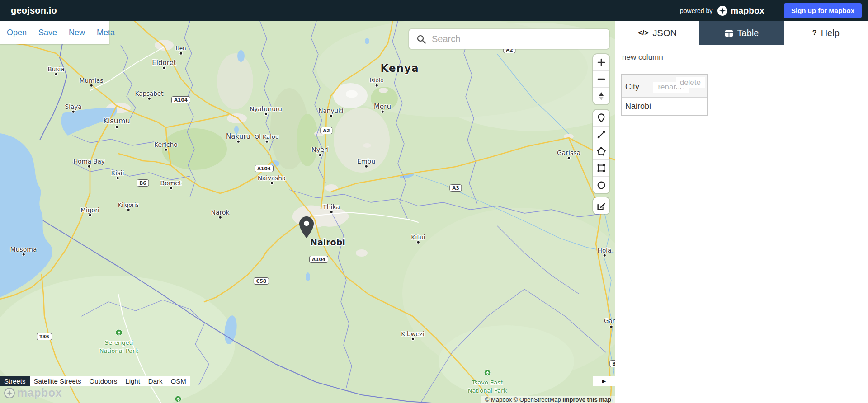  What do you see at coordinates (77, 33) in the screenshot?
I see `menu-new: New` at bounding box center [77, 33].